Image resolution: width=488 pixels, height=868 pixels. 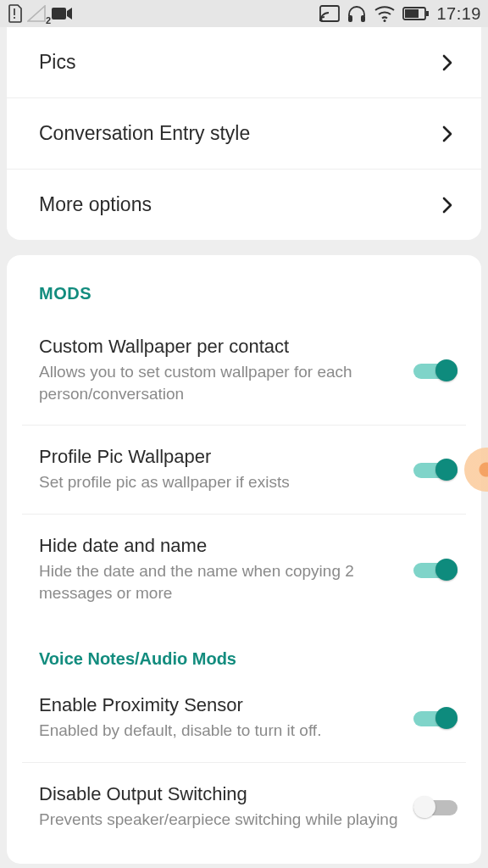 What do you see at coordinates (244, 570) in the screenshot?
I see `row-hide-date-name: Hide date and name Hide the date and the…` at bounding box center [244, 570].